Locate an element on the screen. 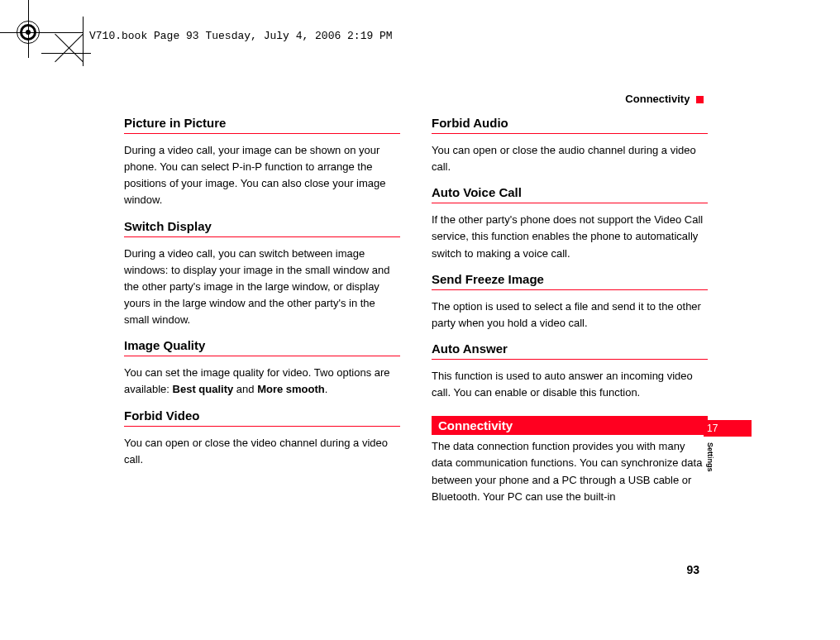 The height and width of the screenshot is (640, 840). page-number: 93 is located at coordinates (693, 570).